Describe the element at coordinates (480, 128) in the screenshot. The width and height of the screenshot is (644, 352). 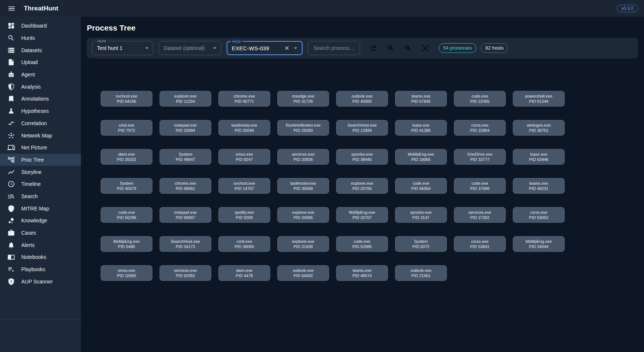
I see `process-node: csrss.exePID 22854` at that location.